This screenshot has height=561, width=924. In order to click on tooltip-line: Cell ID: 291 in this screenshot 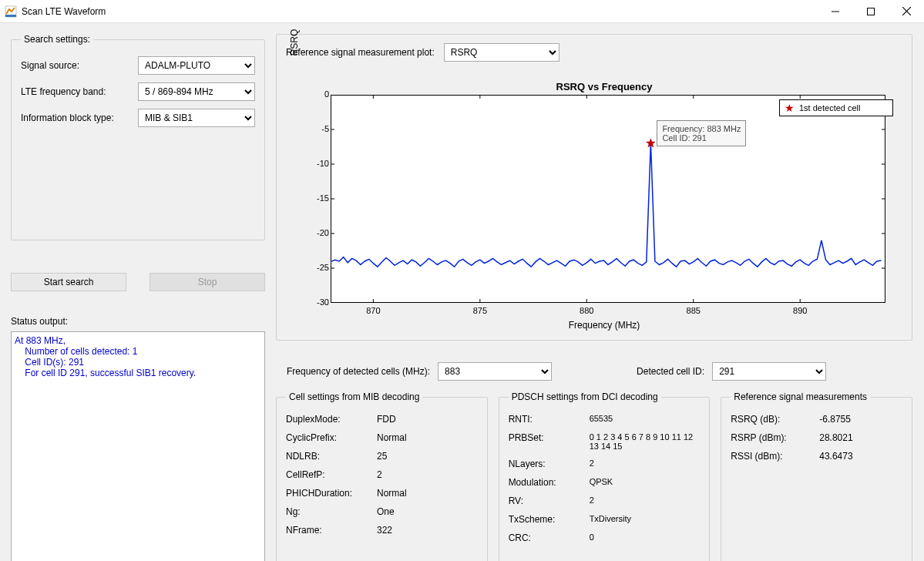, I will do `click(701, 138)`.